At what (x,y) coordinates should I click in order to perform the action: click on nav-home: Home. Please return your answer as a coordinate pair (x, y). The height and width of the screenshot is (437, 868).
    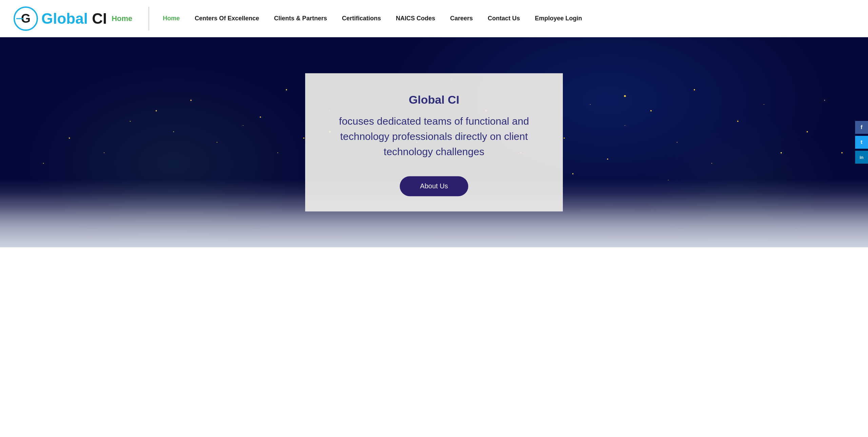
    Looking at the image, I should click on (171, 18).